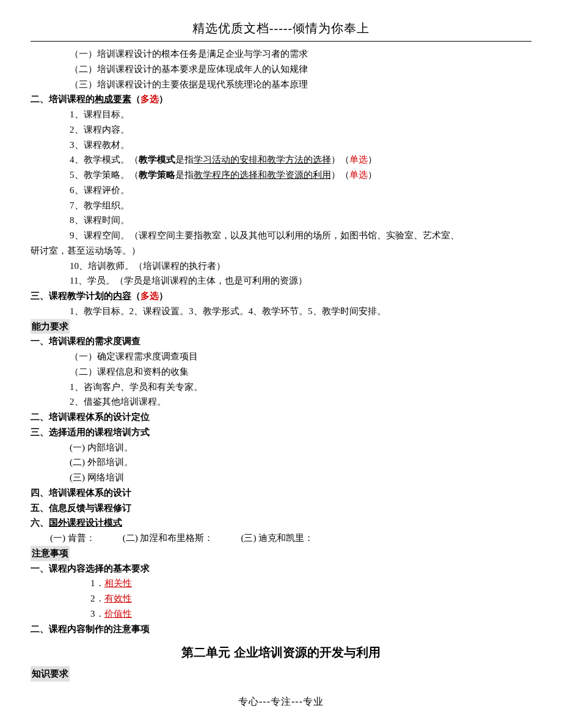 This screenshot has height=728, width=562. What do you see at coordinates (104, 175) in the screenshot?
I see `text: 5、教学策略。（` at bounding box center [104, 175].